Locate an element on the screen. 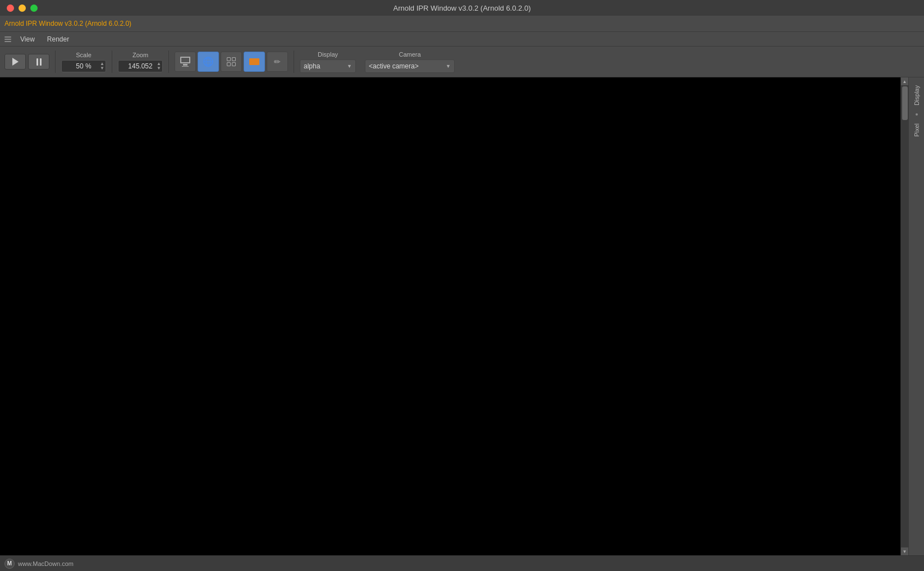 This screenshot has width=924, height=571. menu-grip is located at coordinates (8, 39).